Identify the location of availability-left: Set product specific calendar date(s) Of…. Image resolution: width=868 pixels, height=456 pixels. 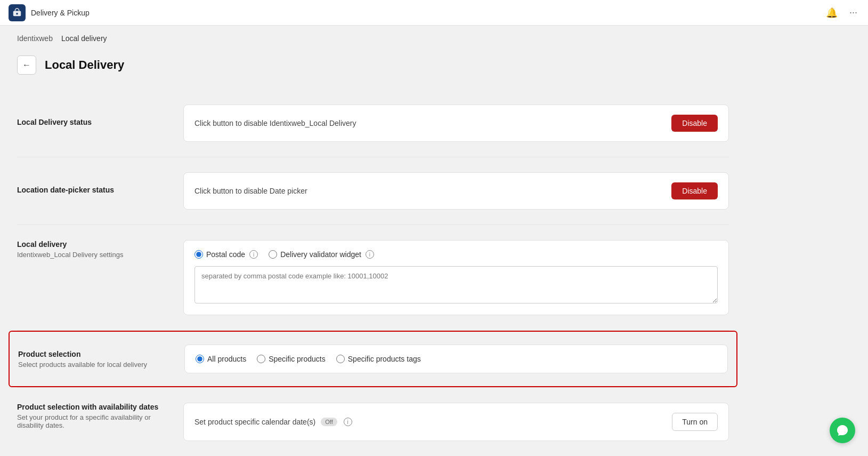
(273, 422).